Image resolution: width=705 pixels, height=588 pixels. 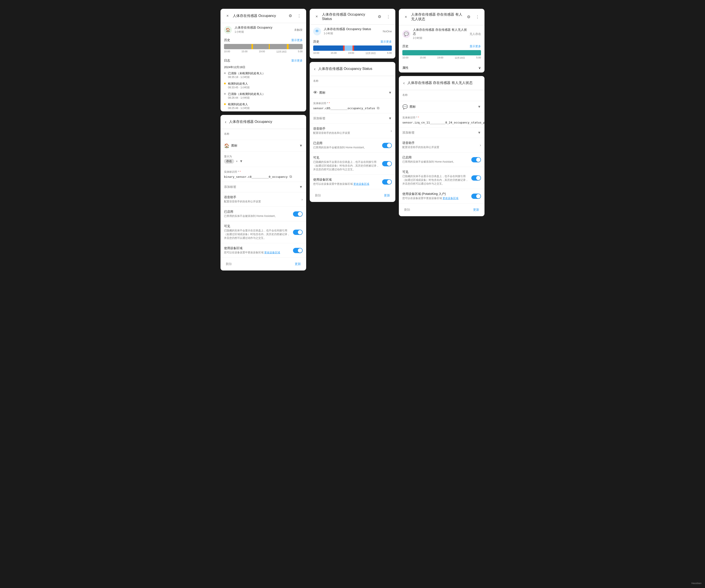 What do you see at coordinates (352, 164) in the screenshot?
I see `edit2-visible-field: 可见 已隐藏的实体不会显示在仪表盘上，也不会在间接引用（如通过区域或设备）时包含…` at bounding box center [352, 164].